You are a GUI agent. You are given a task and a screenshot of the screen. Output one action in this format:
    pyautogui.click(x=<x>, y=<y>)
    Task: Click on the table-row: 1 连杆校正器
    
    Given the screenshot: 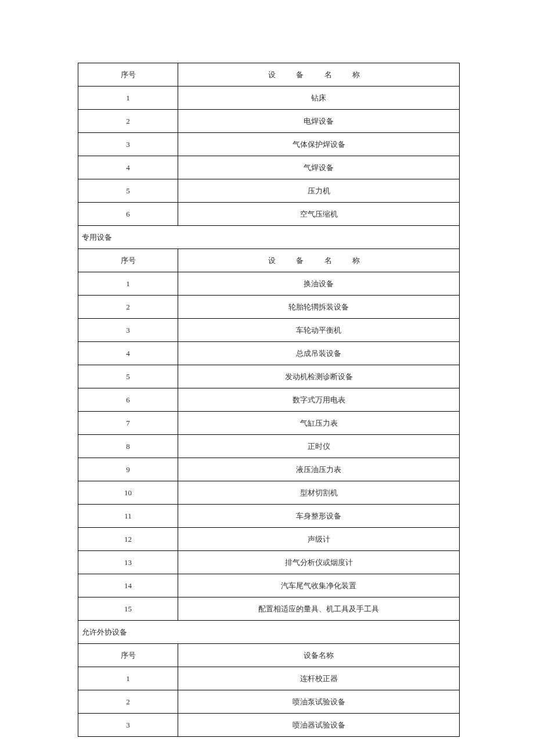 What is the action you would take?
    pyautogui.click(x=269, y=679)
    